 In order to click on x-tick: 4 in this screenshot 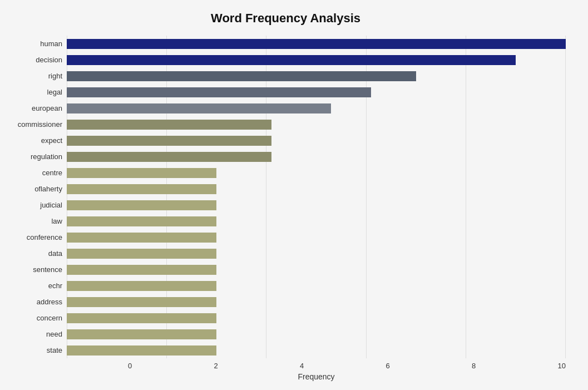, I will do `click(302, 366)`.